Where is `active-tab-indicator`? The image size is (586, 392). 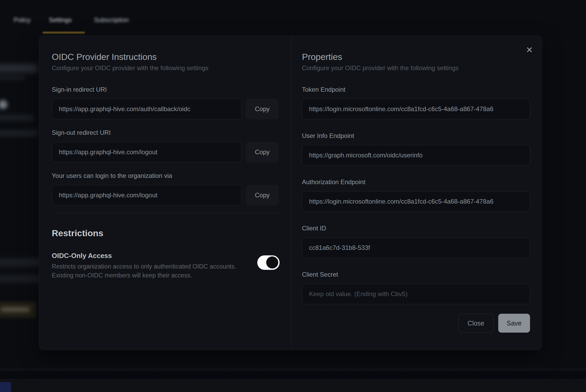
active-tab-indicator is located at coordinates (64, 33).